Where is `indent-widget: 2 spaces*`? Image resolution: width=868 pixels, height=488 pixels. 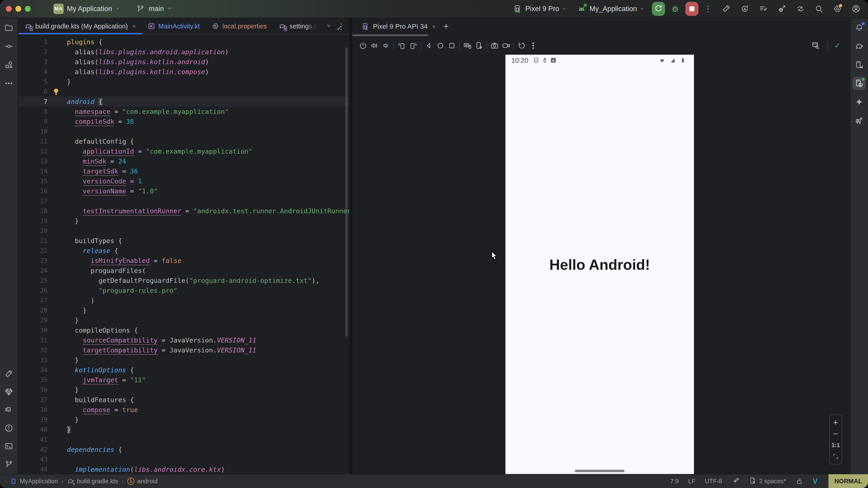 indent-widget: 2 spaces* is located at coordinates (768, 481).